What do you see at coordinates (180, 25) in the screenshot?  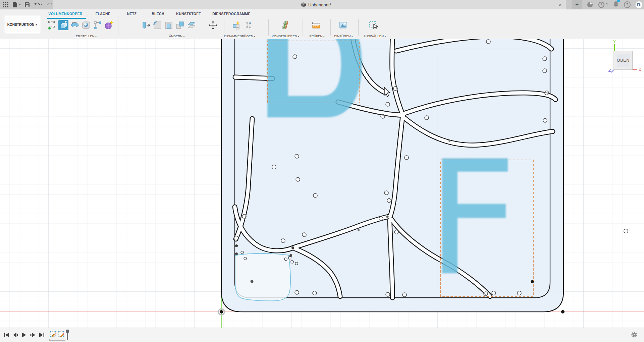 I see `combine-button` at bounding box center [180, 25].